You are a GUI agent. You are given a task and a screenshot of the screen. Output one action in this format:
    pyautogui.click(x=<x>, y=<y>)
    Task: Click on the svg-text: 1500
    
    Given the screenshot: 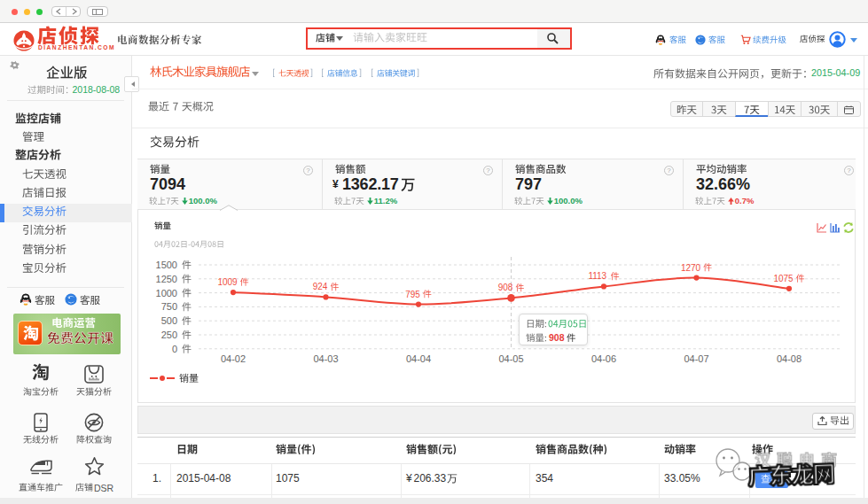 What is the action you would take?
    pyautogui.click(x=167, y=265)
    